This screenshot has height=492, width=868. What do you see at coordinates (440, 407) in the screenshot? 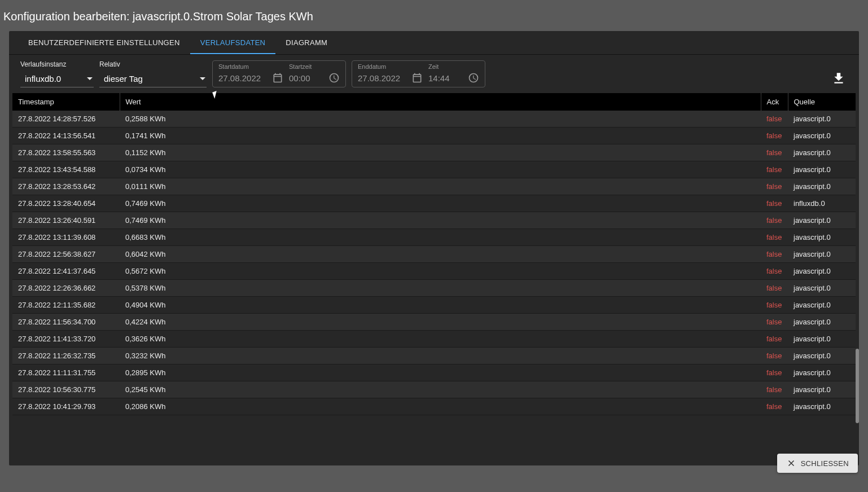
I see `cell-value: 0,2086 KWh` at bounding box center [440, 407].